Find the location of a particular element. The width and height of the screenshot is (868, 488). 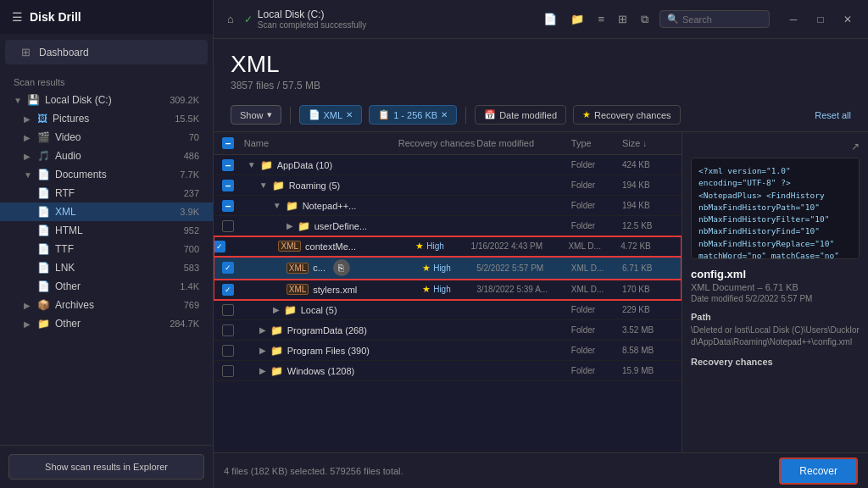

table-row: ▶ 📁 userDefine... Folder 12.5 KB is located at coordinates (448, 226).